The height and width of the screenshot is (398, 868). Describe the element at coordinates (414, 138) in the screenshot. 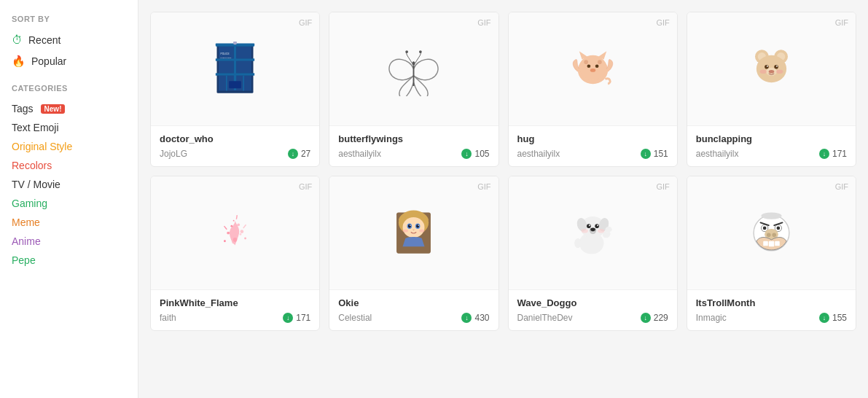

I see `card-title: butterflywings` at that location.